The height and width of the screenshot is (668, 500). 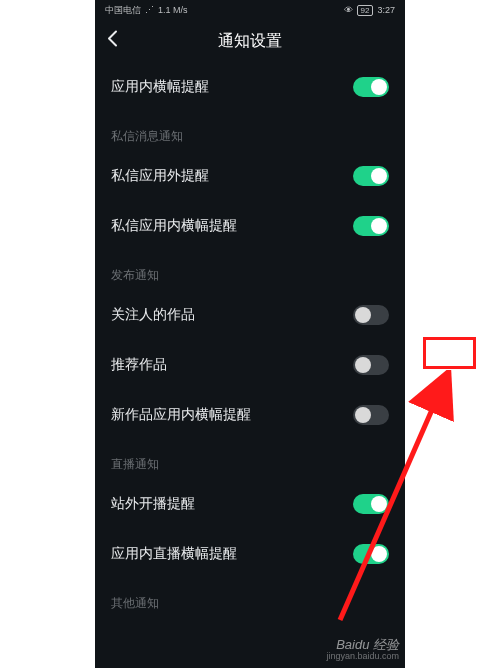 What do you see at coordinates (371, 554) in the screenshot?
I see `toggle-live-banner` at bounding box center [371, 554].